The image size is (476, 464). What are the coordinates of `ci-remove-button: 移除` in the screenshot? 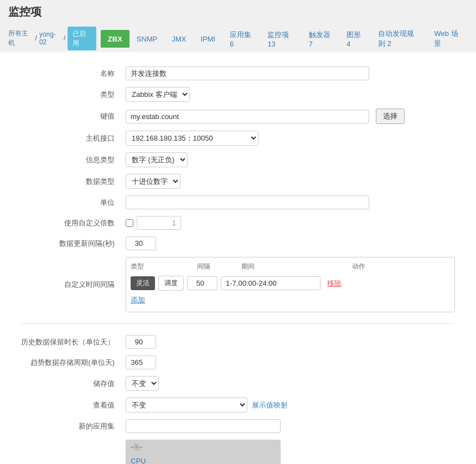 It's located at (334, 283).